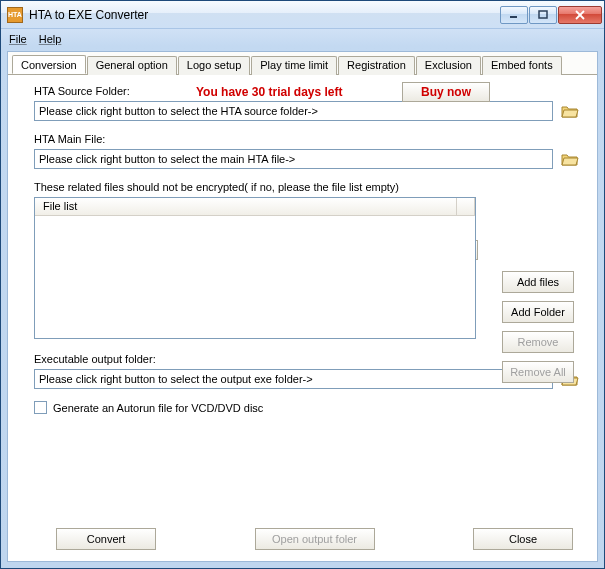  Describe the element at coordinates (18, 39) in the screenshot. I see `menu-file: File` at that location.